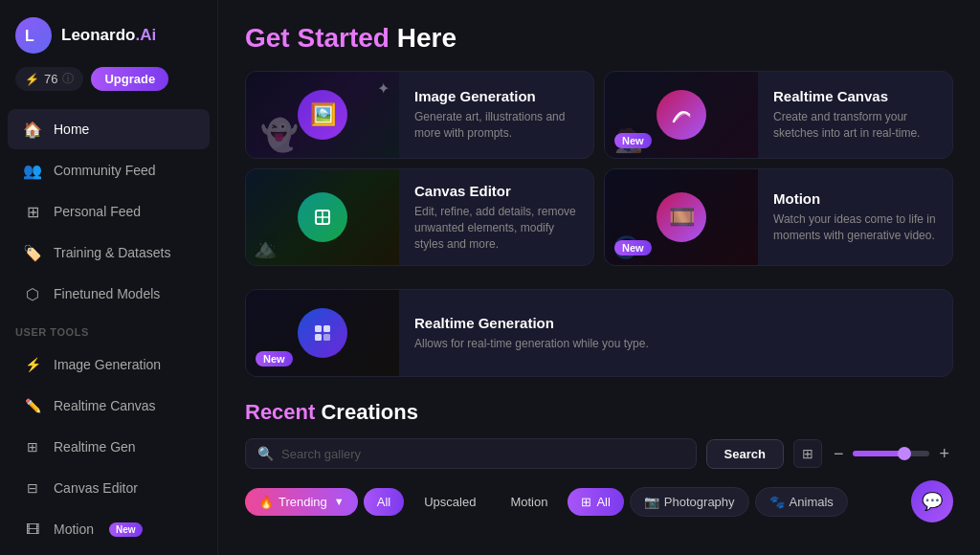 The width and height of the screenshot is (980, 555). Describe the element at coordinates (109, 406) in the screenshot. I see `sidebar-item-realtime-canvas: ✏️ Realtime Canvas` at that location.